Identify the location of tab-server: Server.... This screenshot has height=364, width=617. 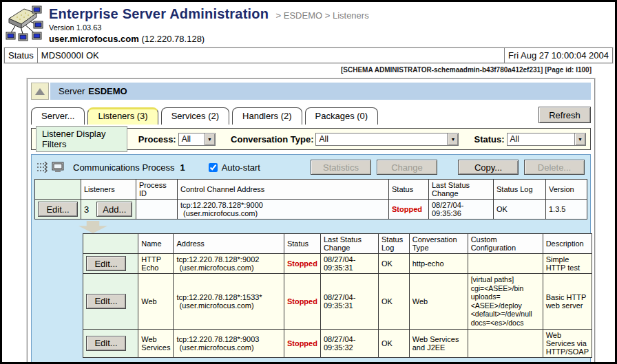
(58, 116).